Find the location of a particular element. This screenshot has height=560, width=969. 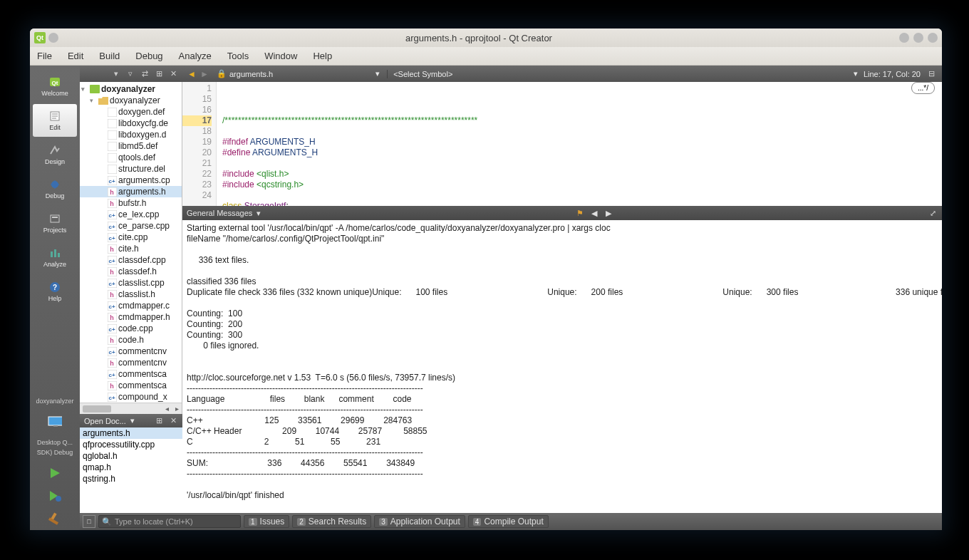

run-debug-button is located at coordinates (55, 496).